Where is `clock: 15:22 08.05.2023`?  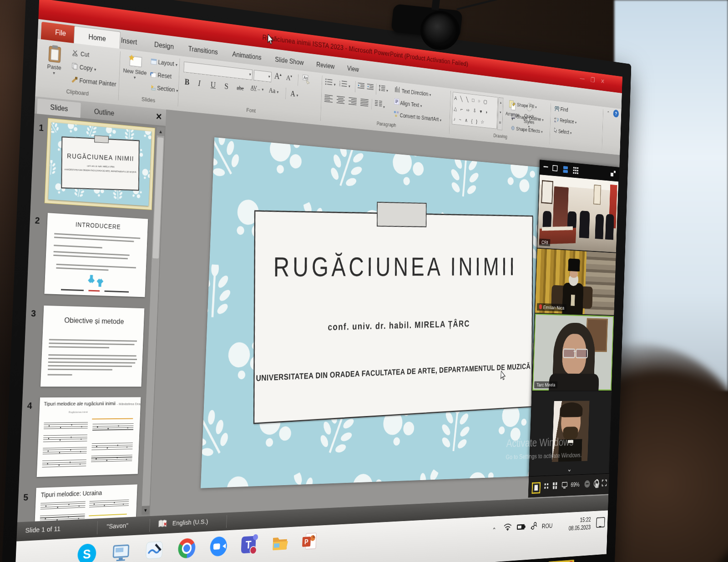 clock: 15:22 08.05.2023 is located at coordinates (576, 524).